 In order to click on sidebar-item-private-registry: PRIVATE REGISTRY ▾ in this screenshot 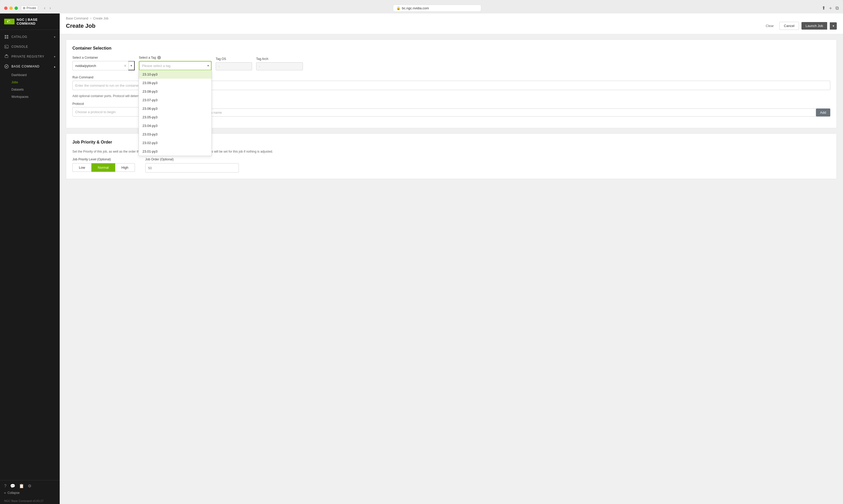, I will do `click(30, 56)`.